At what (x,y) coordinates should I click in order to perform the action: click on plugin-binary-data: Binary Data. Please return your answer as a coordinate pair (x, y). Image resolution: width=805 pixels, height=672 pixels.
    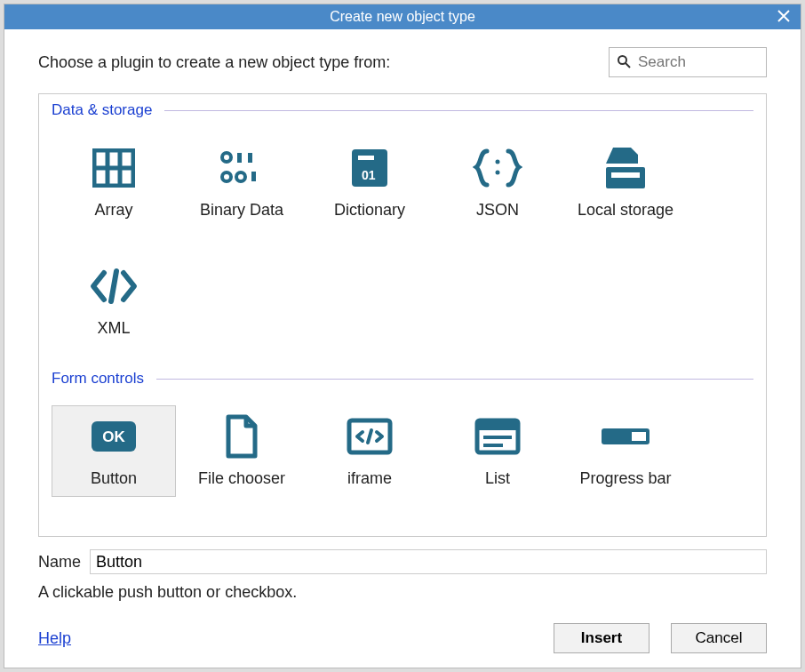
    Looking at the image, I should click on (242, 183).